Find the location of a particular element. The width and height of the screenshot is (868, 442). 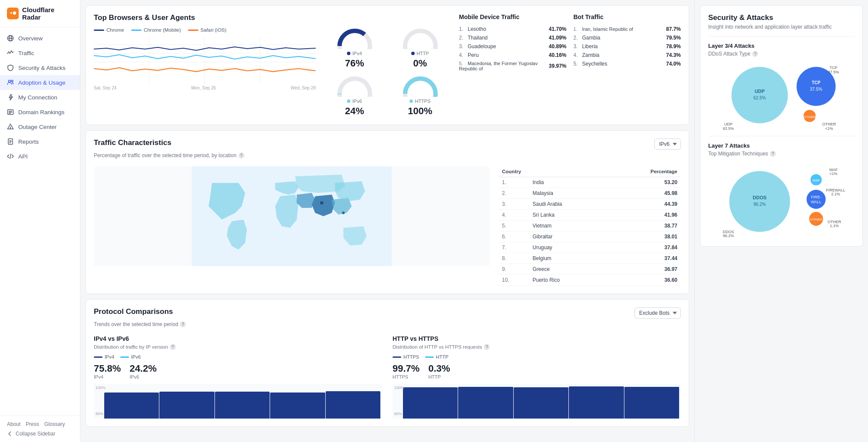

tc-dropdown: IPv6 IPv4 is located at coordinates (668, 144).